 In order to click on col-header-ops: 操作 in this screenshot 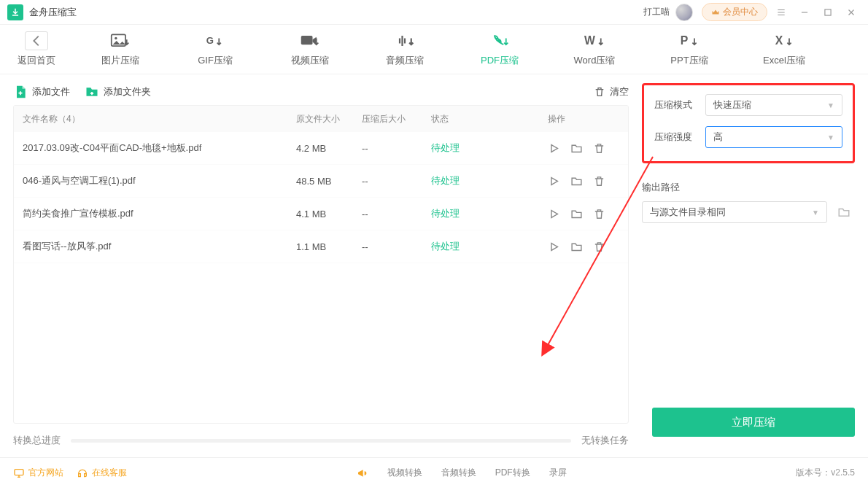, I will do `click(588, 120)`.